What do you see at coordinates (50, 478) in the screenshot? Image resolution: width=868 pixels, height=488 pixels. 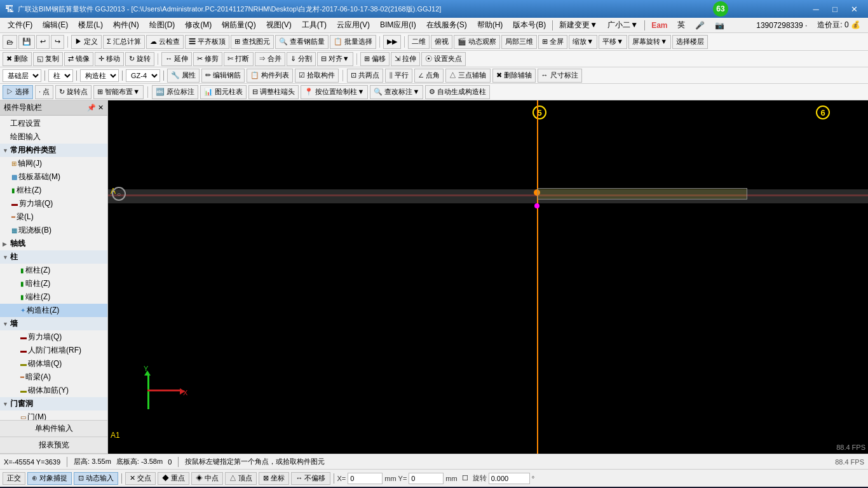 I see `object-snap-button: ⊕ 对象捕捉` at bounding box center [50, 478].